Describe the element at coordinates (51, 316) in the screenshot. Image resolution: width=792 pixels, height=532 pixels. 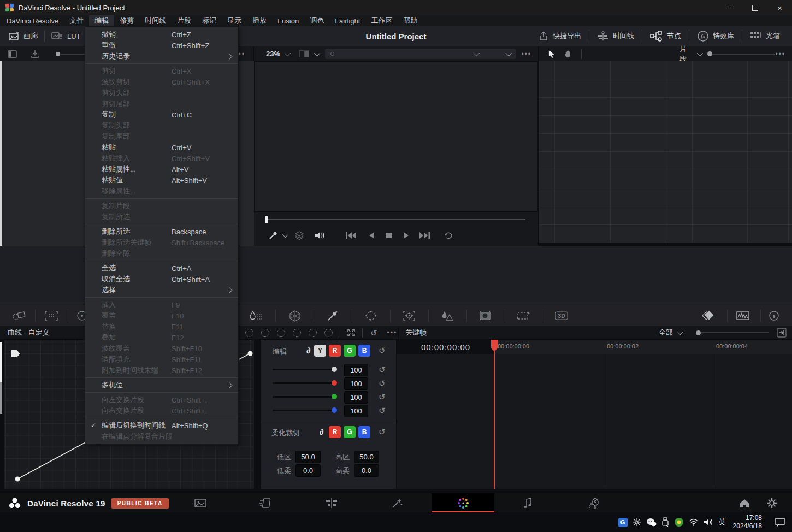
I see `color-match-icon` at that location.